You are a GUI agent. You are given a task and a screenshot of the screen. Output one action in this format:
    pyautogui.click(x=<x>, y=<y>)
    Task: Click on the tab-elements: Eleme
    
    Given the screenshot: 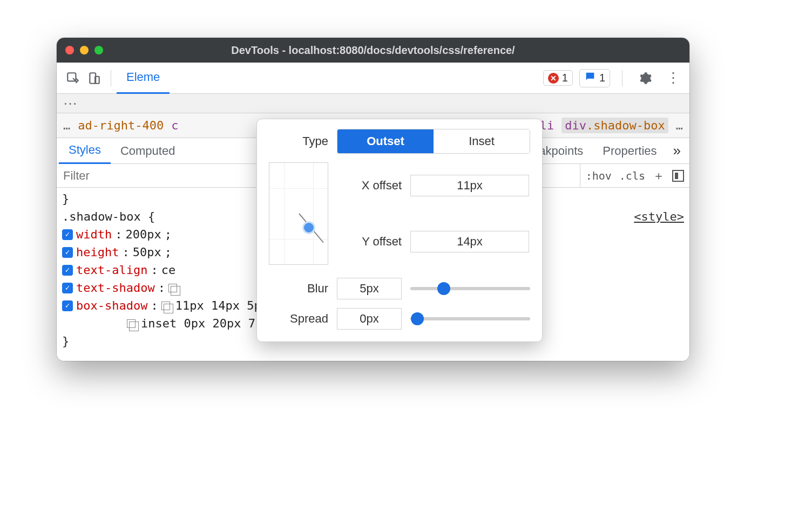 What is the action you would take?
    pyautogui.click(x=143, y=78)
    